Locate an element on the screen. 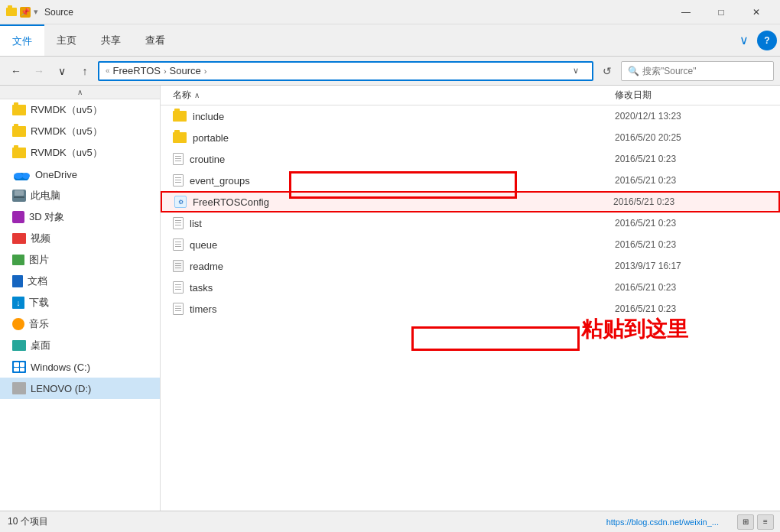 Image resolution: width=780 pixels, height=532 pixels. back-button: ← is located at coordinates (16, 71).